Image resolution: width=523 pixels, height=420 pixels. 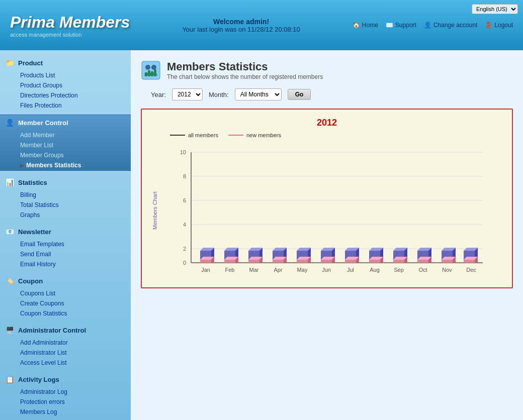 What do you see at coordinates (73, 254) in the screenshot?
I see `sidebar-item-send-email: Send Email` at bounding box center [73, 254].